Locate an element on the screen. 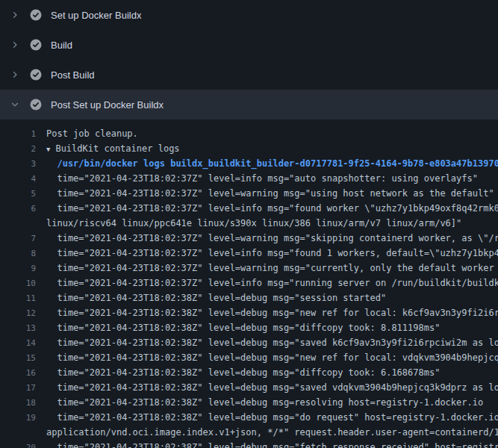 The width and height of the screenshot is (498, 448). line-number: 10 is located at coordinates (18, 284).